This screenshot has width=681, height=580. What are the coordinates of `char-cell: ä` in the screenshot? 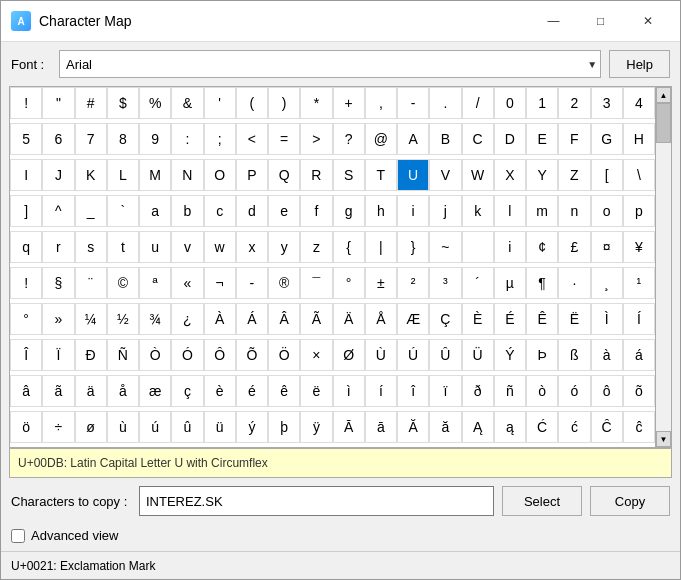 It's located at (91, 391).